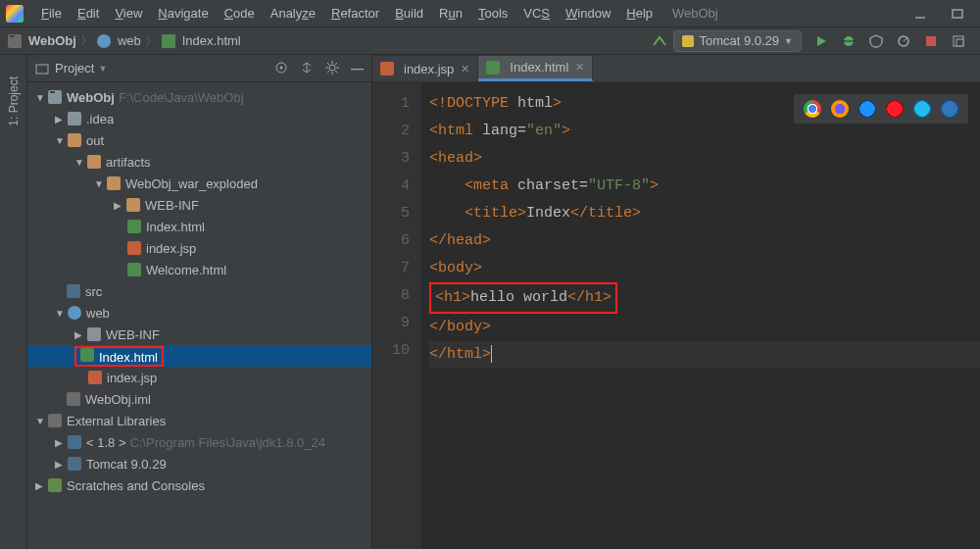 This screenshot has width=980, height=549. I want to click on breadcrumb-file: Index.html, so click(212, 41).